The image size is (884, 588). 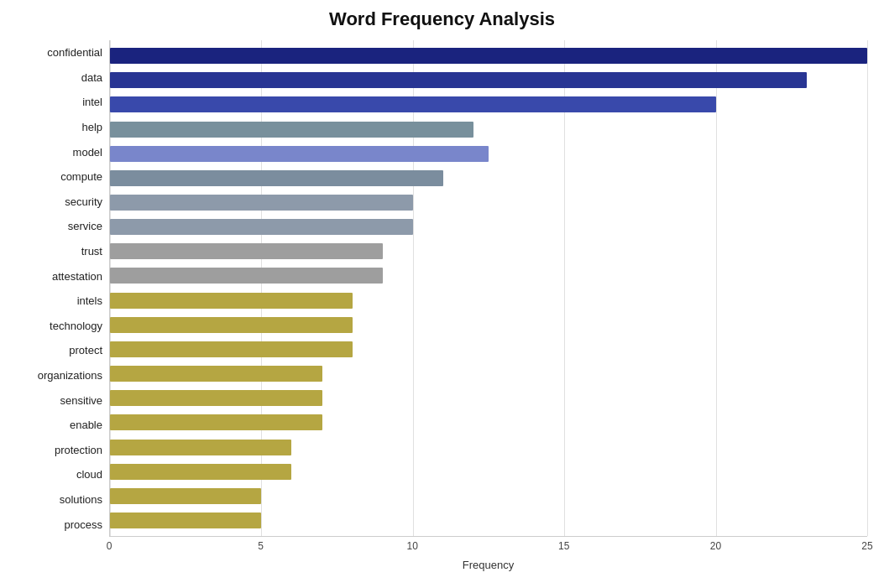 What do you see at coordinates (81, 176) in the screenshot?
I see `y-label: compute` at bounding box center [81, 176].